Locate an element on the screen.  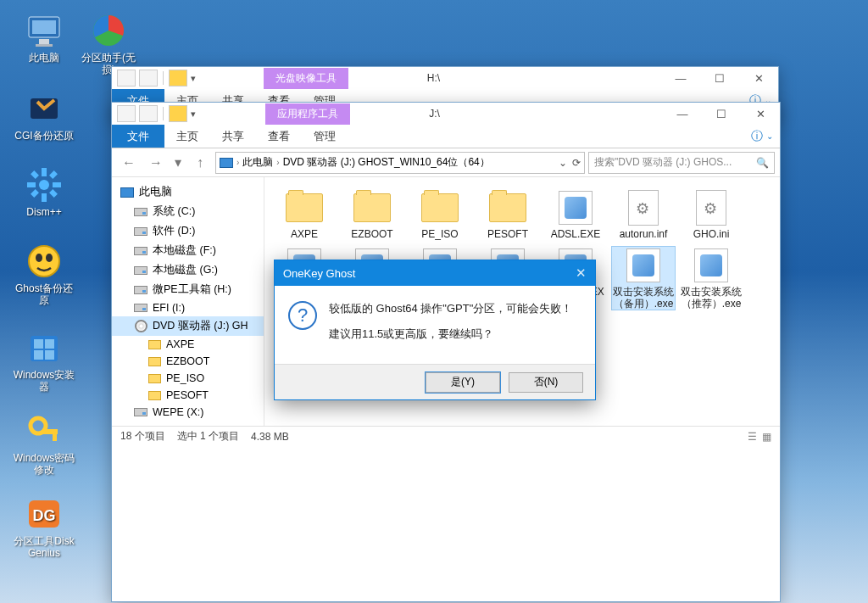
wininst-icon is located at coordinates (44, 348).